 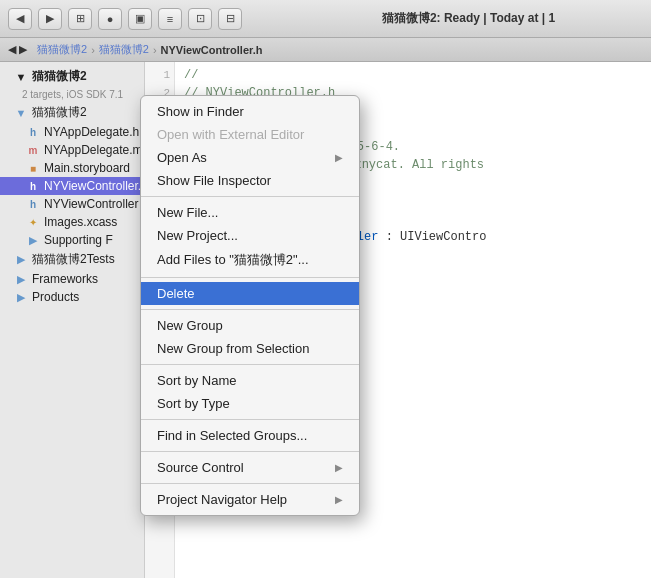 I want to click on breadcrumb-item-2: 猫猫微博2, so click(x=124, y=50).